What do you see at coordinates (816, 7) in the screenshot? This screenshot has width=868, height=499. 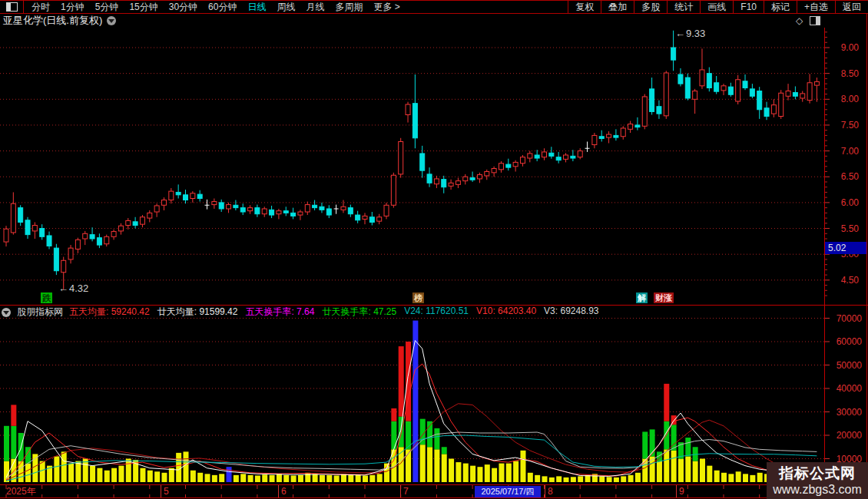 I see `toolbar-button-+自选: +自选` at bounding box center [816, 7].